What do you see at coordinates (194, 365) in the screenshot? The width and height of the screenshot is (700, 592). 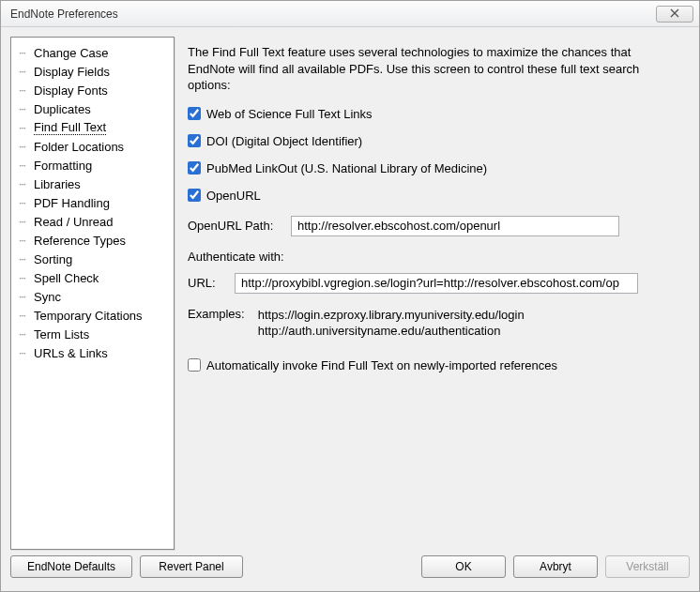 I see `auto-invoke-checkbox` at bounding box center [194, 365].